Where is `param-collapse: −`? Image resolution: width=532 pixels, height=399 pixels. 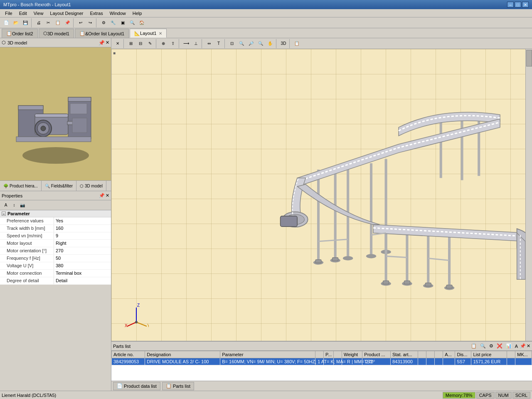
param-collapse: − is located at coordinates (4, 214).